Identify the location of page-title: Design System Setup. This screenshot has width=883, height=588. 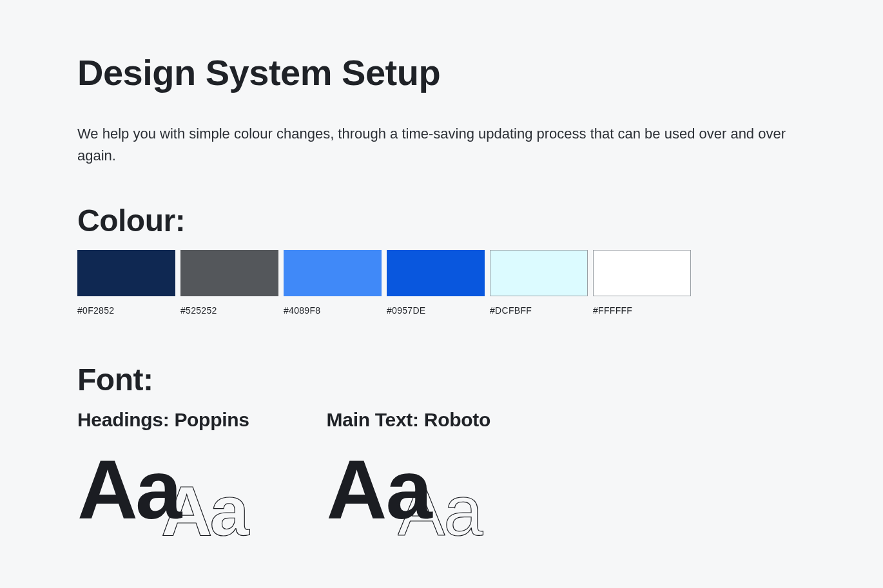
(442, 72).